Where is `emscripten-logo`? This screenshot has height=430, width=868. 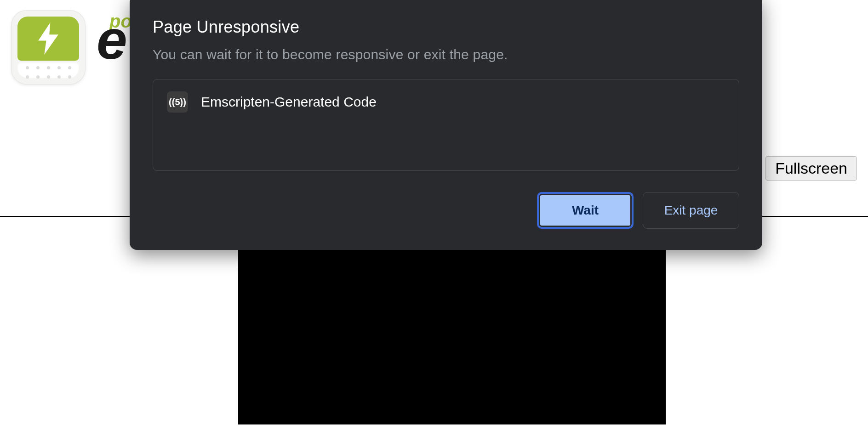
emscripten-logo is located at coordinates (48, 47).